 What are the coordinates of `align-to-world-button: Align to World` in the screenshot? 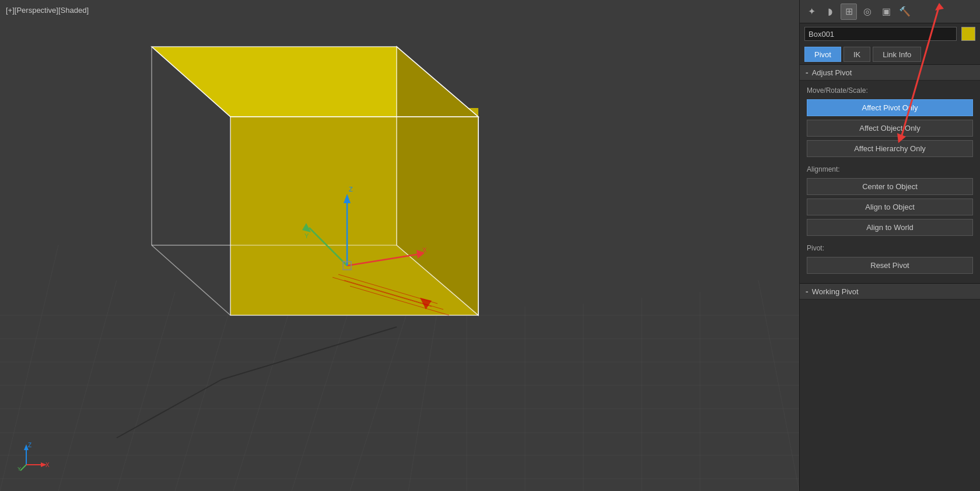 It's located at (890, 228).